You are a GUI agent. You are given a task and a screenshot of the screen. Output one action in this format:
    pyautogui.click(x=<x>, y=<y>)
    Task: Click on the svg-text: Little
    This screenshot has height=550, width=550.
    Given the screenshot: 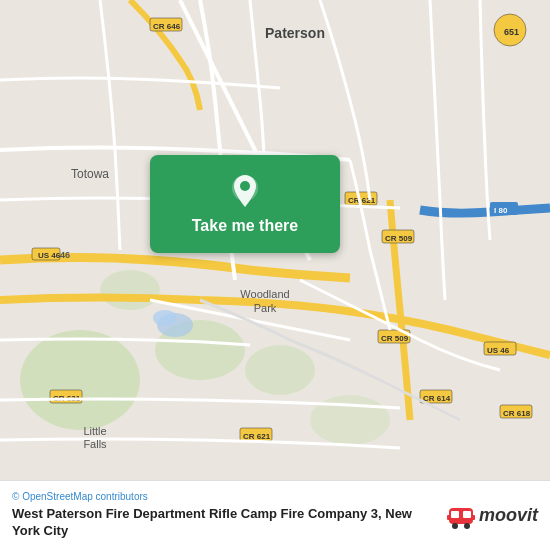 What is the action you would take?
    pyautogui.click(x=94, y=431)
    